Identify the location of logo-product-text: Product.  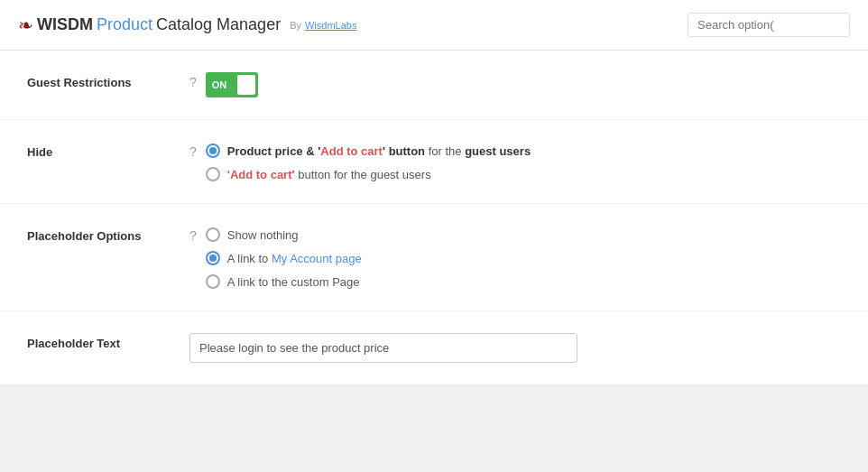
(125, 25).